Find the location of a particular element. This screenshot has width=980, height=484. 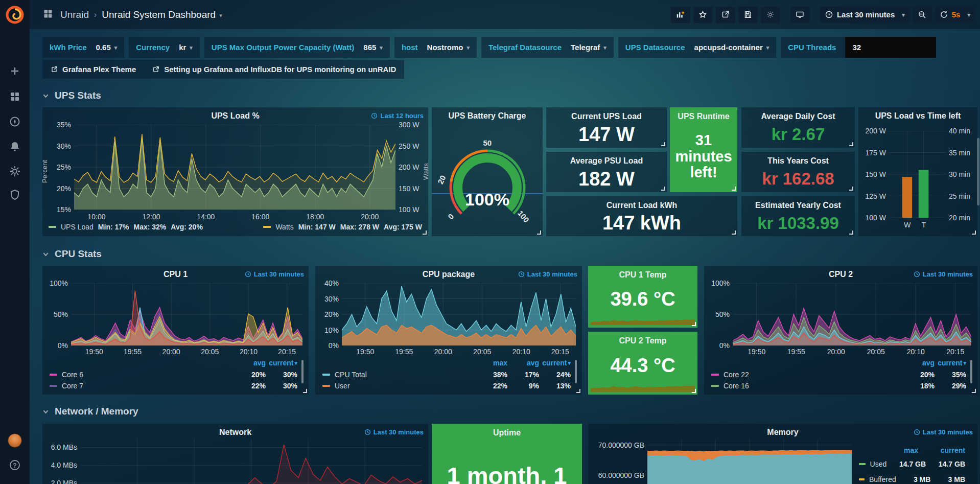

add-panel-button is located at coordinates (681, 15).